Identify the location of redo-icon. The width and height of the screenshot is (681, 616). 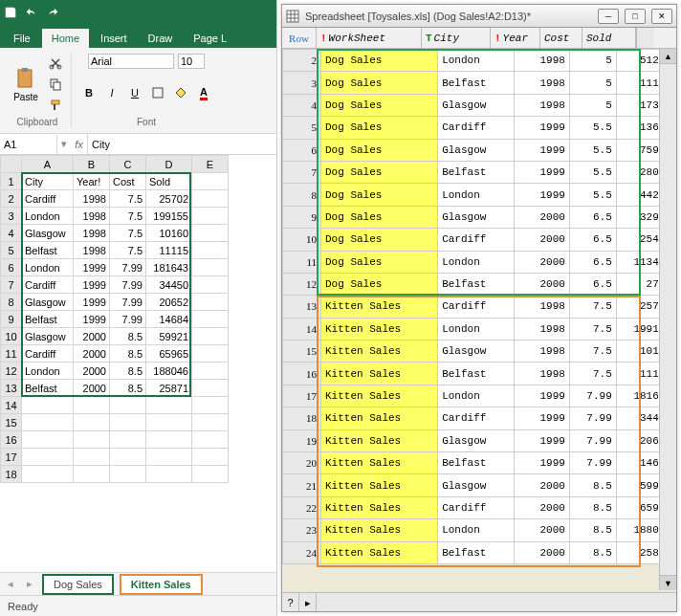
(53, 12).